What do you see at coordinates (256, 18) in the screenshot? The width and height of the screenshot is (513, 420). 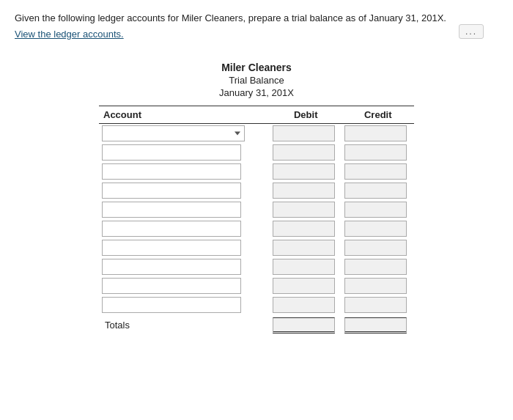 I see `intro-text: Given the following ledger accounts for …` at bounding box center [256, 18].